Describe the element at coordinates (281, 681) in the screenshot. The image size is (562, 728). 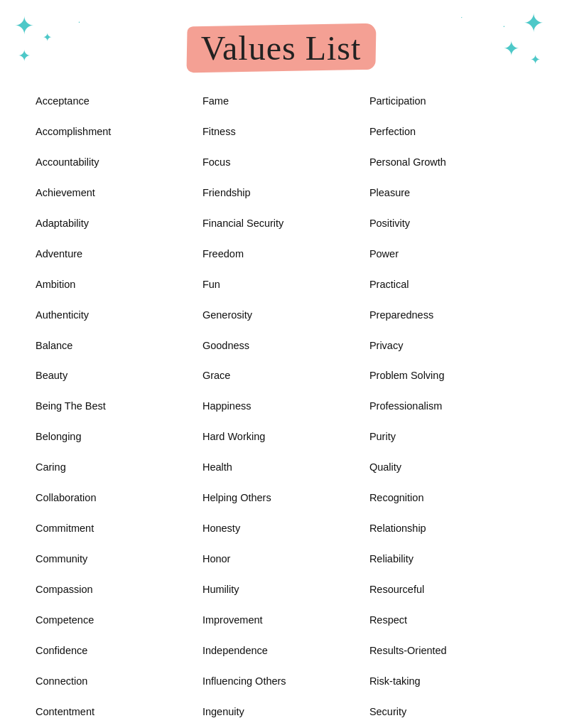
I see `list-item: Influencing Others` at that location.